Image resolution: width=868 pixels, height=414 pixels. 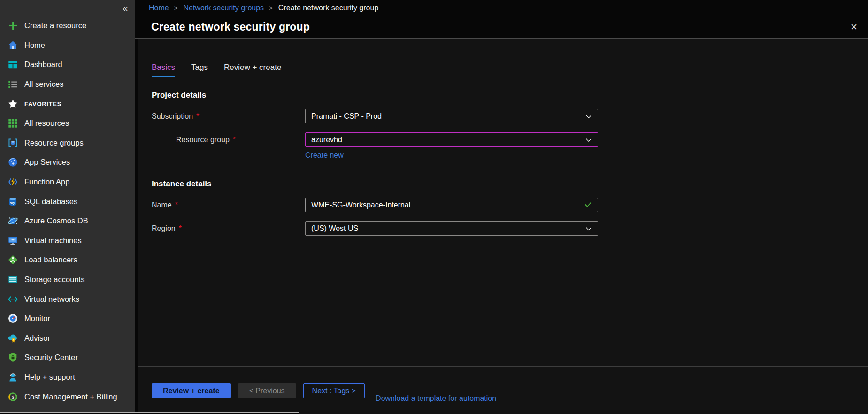 What do you see at coordinates (68, 143) in the screenshot?
I see `sidebar-item-resource-groups: Resource groups` at bounding box center [68, 143].